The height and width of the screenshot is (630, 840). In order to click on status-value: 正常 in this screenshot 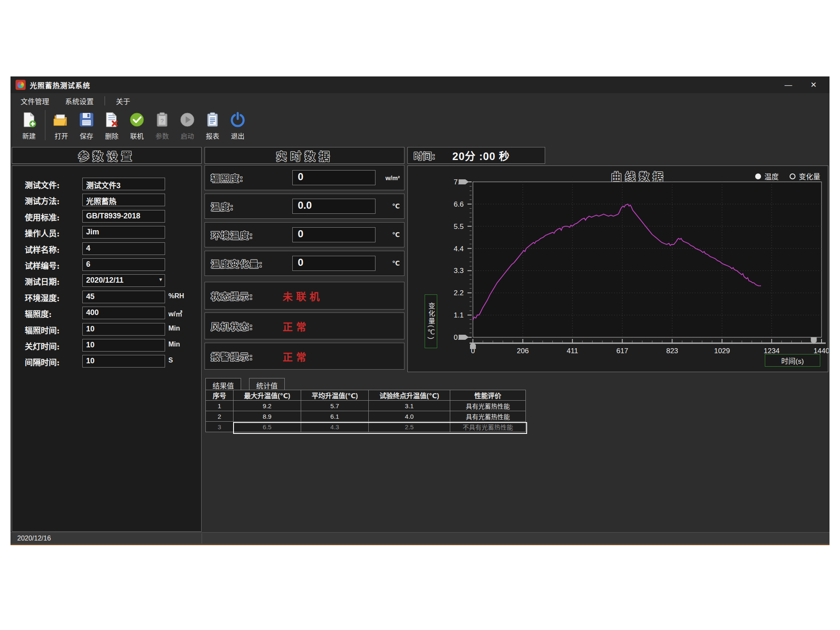, I will do `click(296, 326)`.